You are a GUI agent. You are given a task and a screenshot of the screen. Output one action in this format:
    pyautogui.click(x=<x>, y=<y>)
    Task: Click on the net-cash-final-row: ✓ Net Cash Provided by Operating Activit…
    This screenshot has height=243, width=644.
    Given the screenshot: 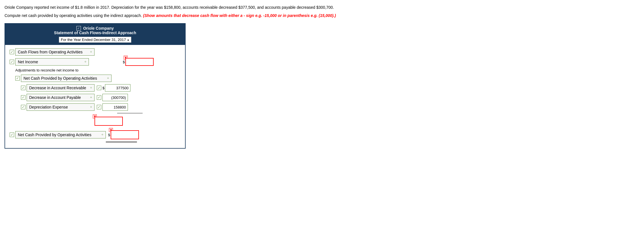 What is the action you would take?
    pyautogui.click(x=95, y=135)
    